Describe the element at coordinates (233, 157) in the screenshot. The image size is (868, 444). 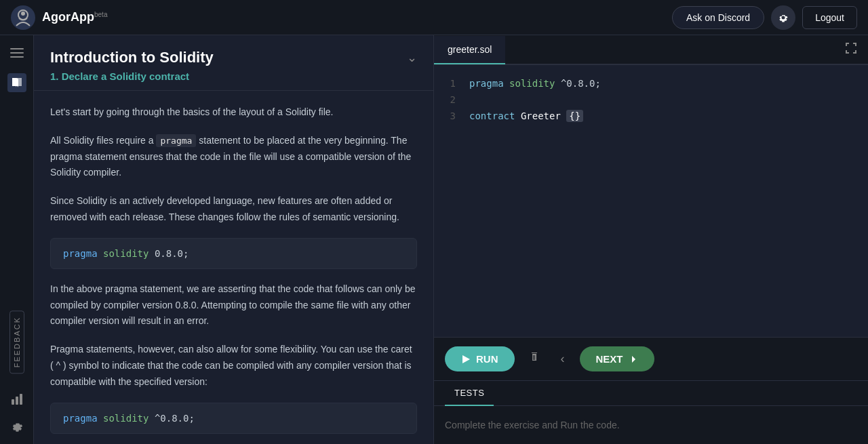
I see `lesson-para-2: All Solidity files require a pragma stat…` at that location.